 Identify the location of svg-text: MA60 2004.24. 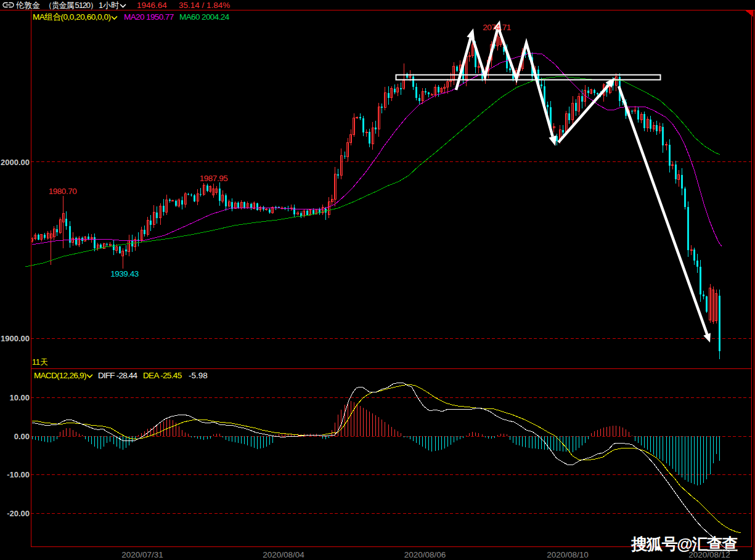
(205, 17).